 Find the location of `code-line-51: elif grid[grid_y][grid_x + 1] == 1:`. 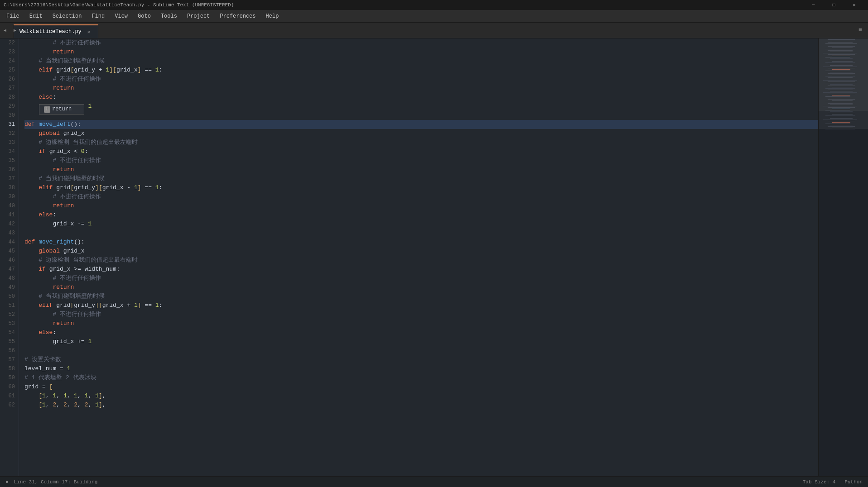

code-line-51: elif grid[grid_y][grid_x + 1] == 1: is located at coordinates (421, 306).